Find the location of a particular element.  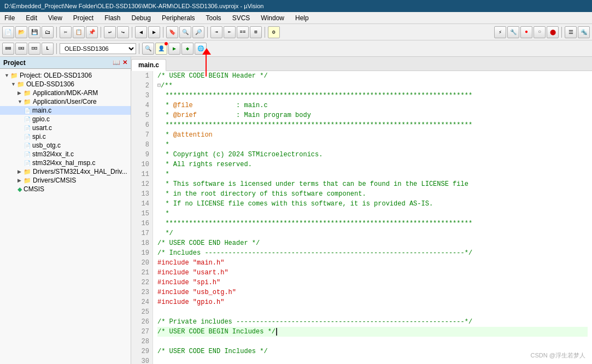

menu-edit: Edit is located at coordinates (32, 18).